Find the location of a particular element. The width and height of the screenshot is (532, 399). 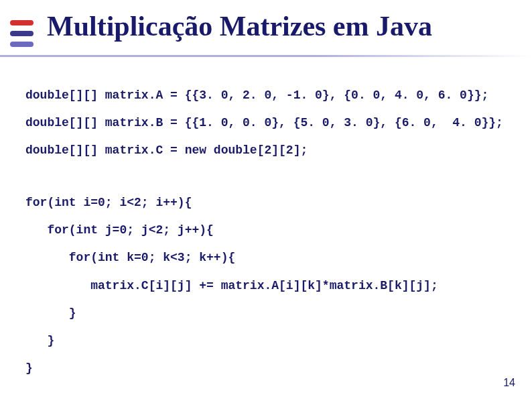

title-underline is located at coordinates (266, 56).